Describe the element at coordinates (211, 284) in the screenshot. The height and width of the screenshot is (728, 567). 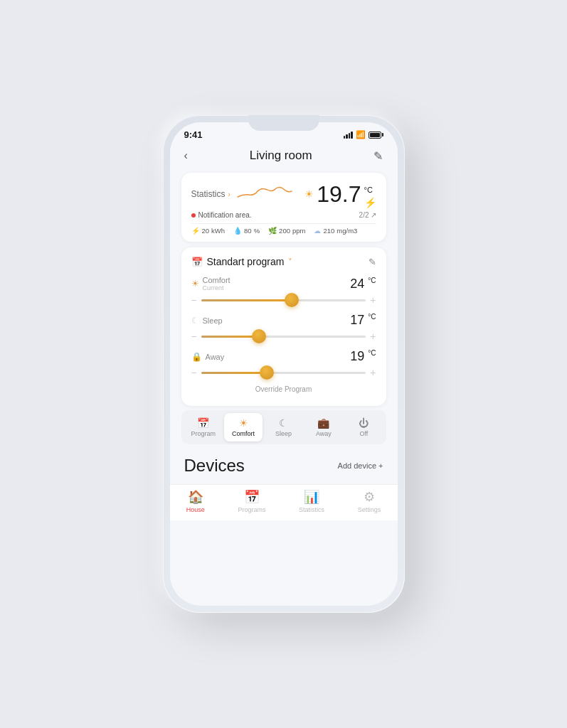
I see `comfort-left: ☀ Comfort Current` at that location.